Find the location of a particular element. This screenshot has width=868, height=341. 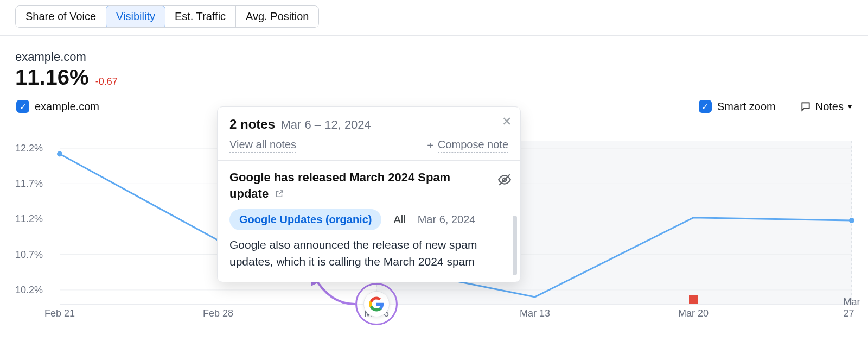

smart-zoom-toggle: ✓ Smart zoom is located at coordinates (737, 106).